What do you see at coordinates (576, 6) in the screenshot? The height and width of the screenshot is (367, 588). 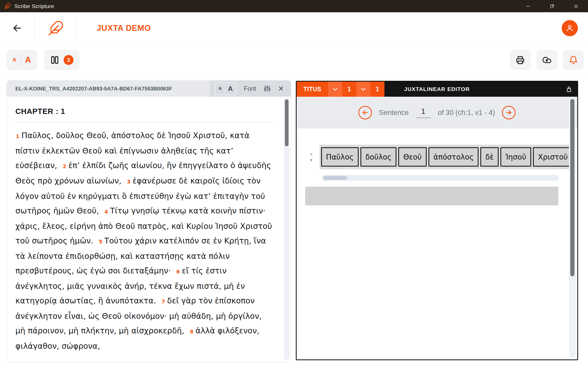 I see `close-window-button` at bounding box center [576, 6].